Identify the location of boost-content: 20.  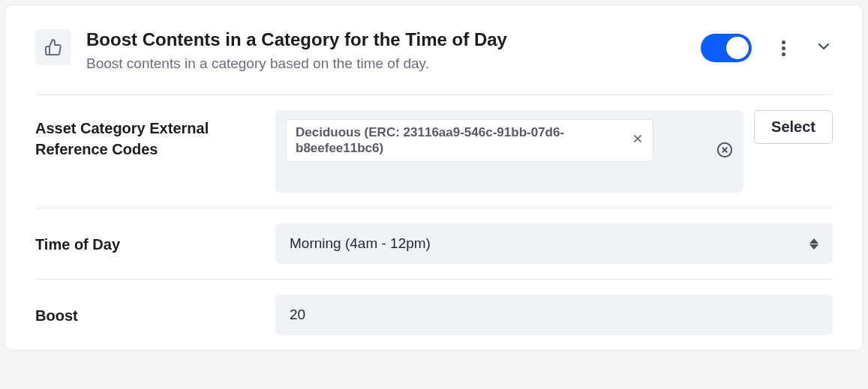
(554, 315).